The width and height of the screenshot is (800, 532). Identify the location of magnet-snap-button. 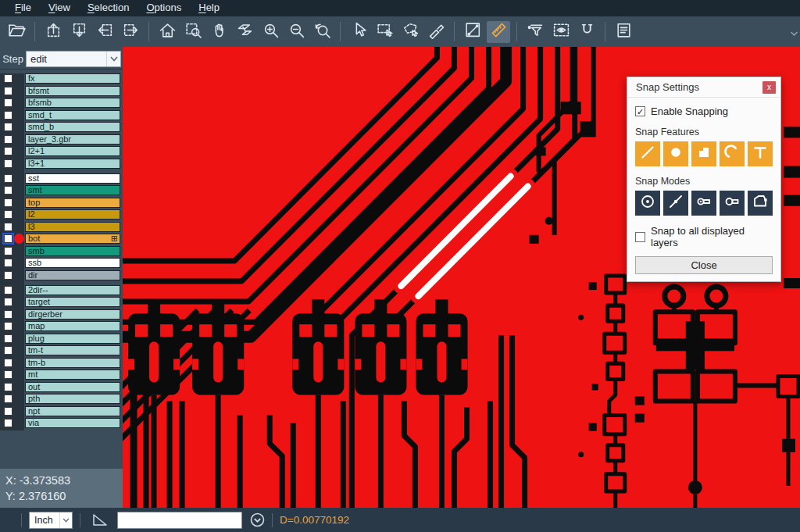
(587, 32).